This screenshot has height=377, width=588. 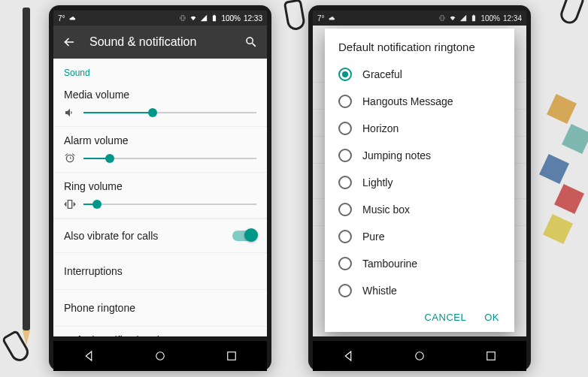 I want to click on ringtone-option: Whistle, so click(x=420, y=291).